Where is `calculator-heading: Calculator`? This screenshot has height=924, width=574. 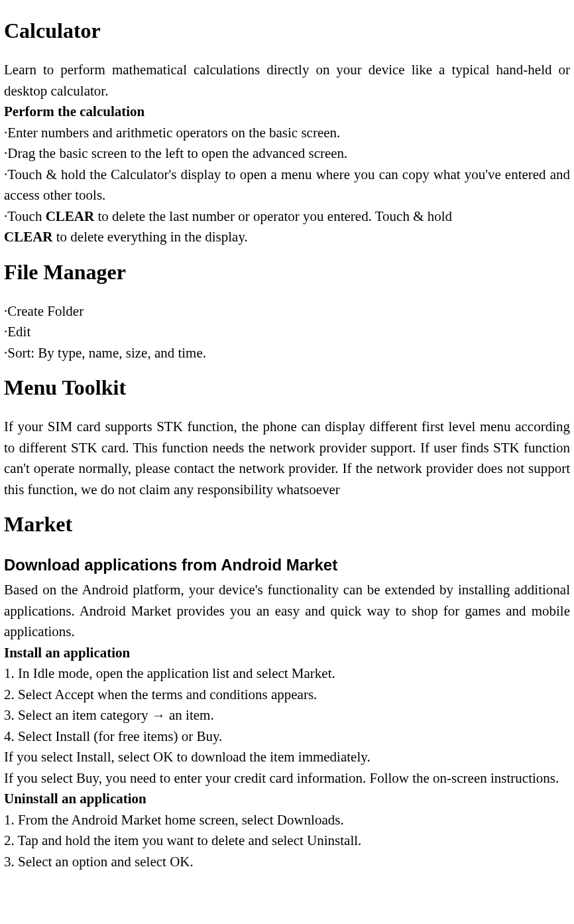
calculator-heading: Calculator is located at coordinates (287, 31).